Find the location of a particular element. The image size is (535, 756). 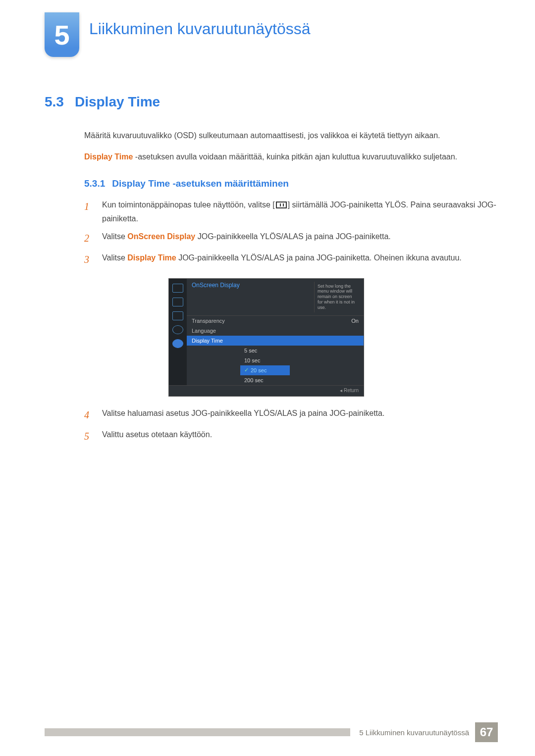

intro-paragraph-2: Display Time -asetuksen avulla voidaan m… is located at coordinates (291, 157).